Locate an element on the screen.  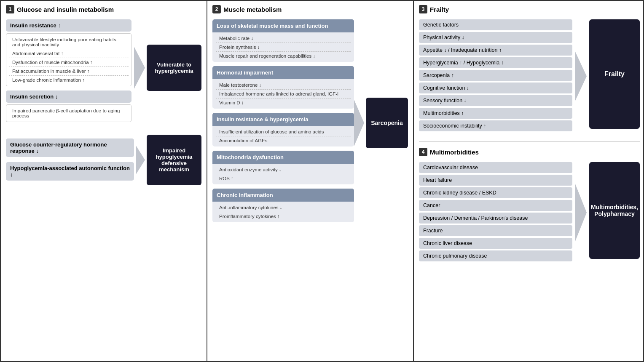
col1-bottom-row: Glucose counter-regulatory hormone respo… is located at coordinates (104, 160).